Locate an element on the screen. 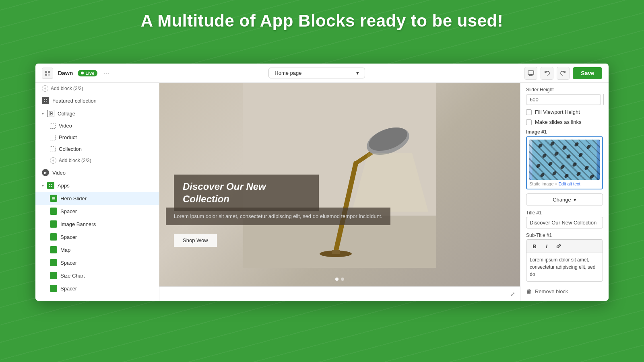  sidebar-item-apps: ▾ Apps is located at coordinates (97, 185).